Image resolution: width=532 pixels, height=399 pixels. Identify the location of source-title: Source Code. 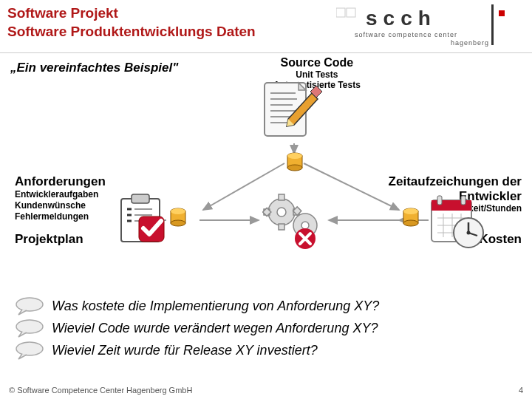
(317, 63).